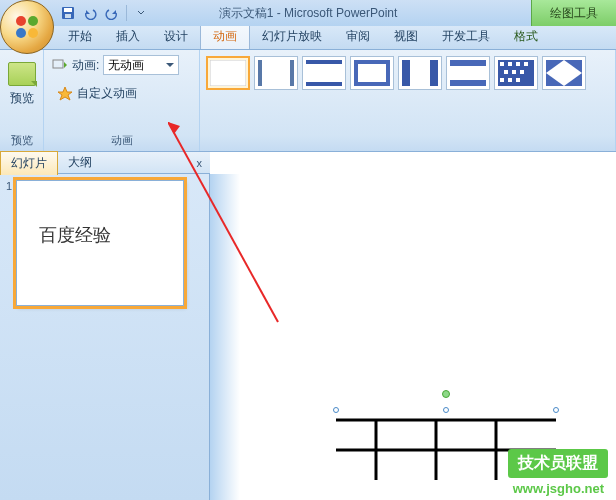 This screenshot has height=500, width=616. What do you see at coordinates (22, 84) in the screenshot?
I see `preview-button: 预览` at bounding box center [22, 84].